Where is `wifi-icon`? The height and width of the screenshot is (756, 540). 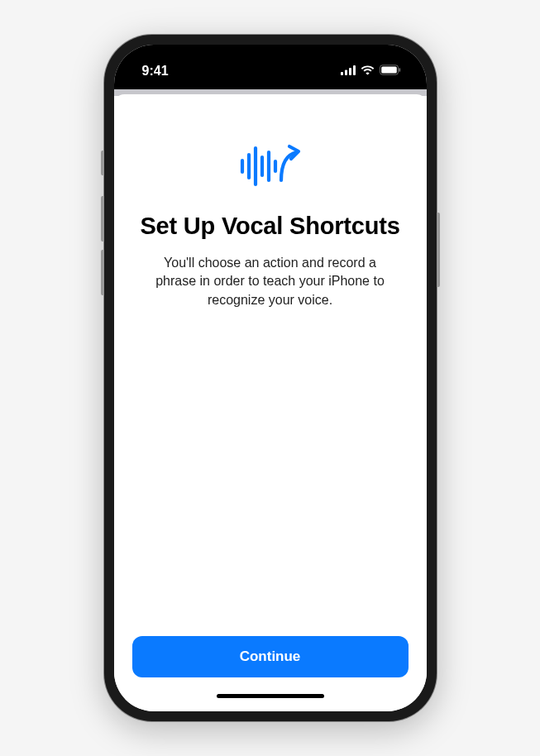 wifi-icon is located at coordinates (367, 71).